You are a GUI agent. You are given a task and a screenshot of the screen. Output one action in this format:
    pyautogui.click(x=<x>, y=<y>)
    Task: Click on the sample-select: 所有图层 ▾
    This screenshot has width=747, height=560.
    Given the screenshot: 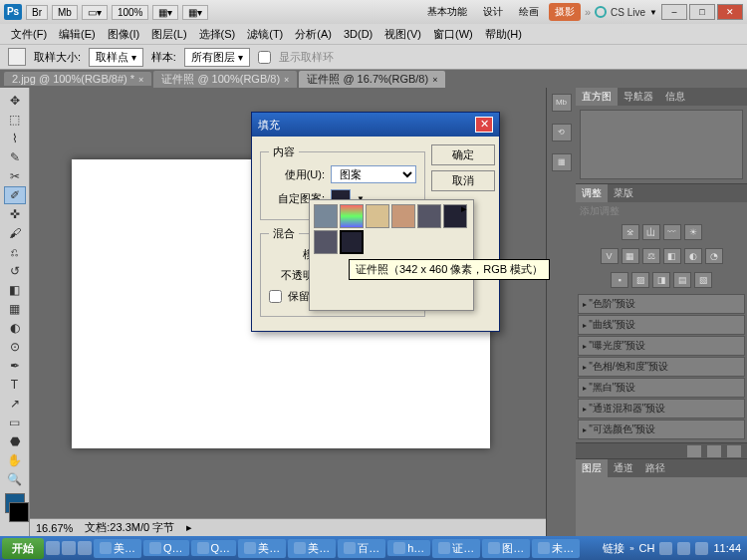 What is the action you would take?
    pyautogui.click(x=217, y=58)
    